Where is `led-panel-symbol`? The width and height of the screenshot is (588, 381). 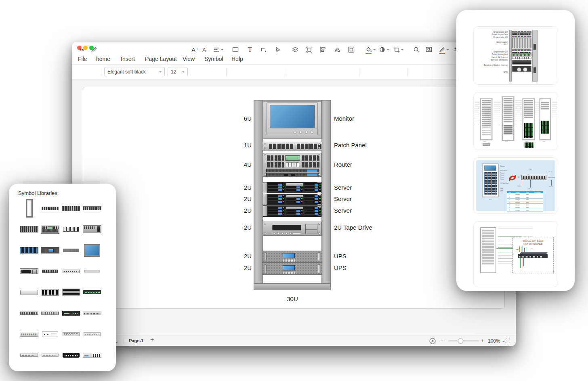 led-panel-symbol is located at coordinates (29, 334).